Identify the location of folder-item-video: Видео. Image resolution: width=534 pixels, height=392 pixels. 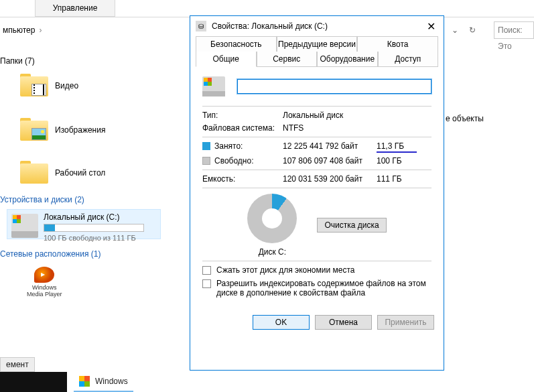
(50, 86).